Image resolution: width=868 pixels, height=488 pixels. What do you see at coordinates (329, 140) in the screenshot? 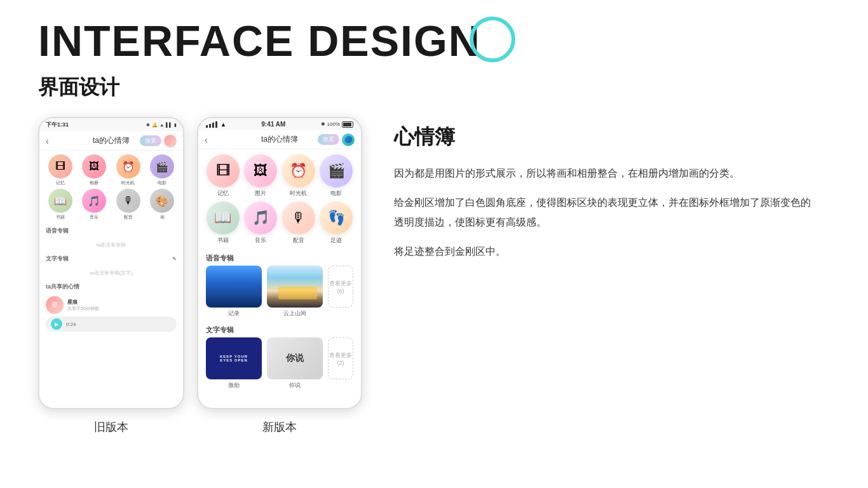
I see `new-nav-btn: 放宽` at bounding box center [329, 140].